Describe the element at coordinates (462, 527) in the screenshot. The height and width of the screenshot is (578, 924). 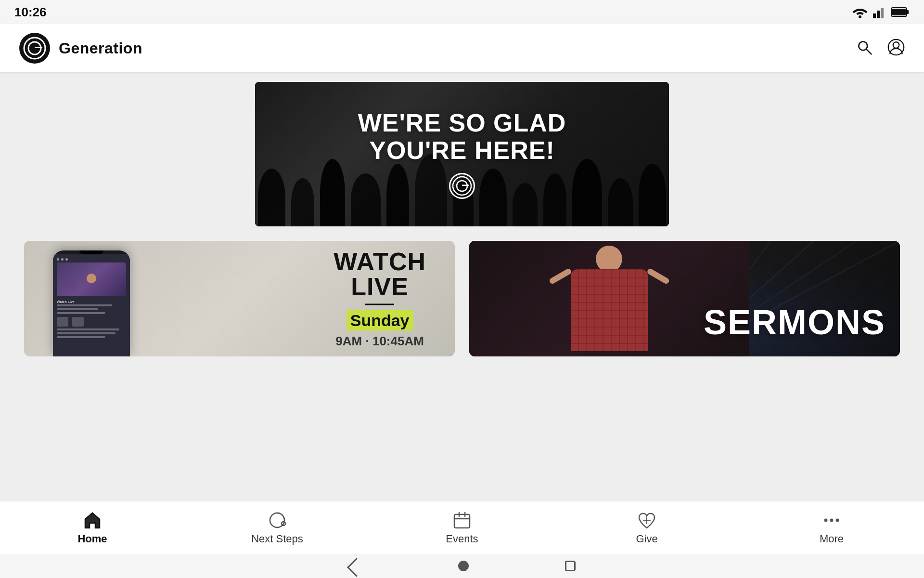
I see `bottom-nav: Home Next Steps Events Give` at that location.